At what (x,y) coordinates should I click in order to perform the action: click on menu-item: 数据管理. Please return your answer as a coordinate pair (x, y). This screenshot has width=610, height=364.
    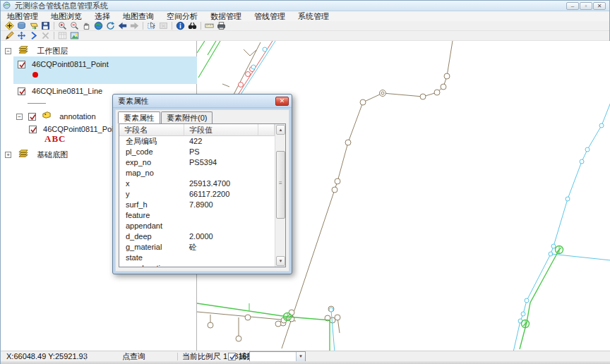
    Looking at the image, I should click on (226, 16).